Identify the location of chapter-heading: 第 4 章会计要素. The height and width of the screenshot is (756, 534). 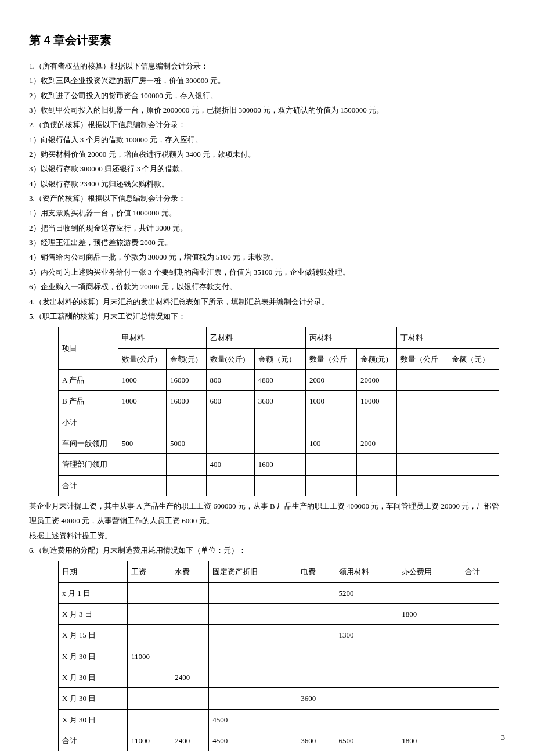
(267, 41).